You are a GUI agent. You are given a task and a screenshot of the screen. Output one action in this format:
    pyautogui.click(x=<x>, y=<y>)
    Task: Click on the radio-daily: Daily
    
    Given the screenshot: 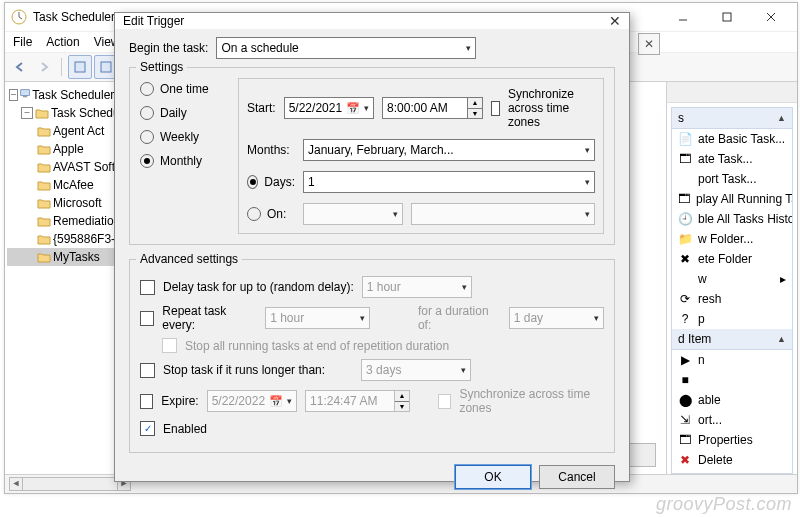 What is the action you would take?
    pyautogui.click(x=182, y=113)
    